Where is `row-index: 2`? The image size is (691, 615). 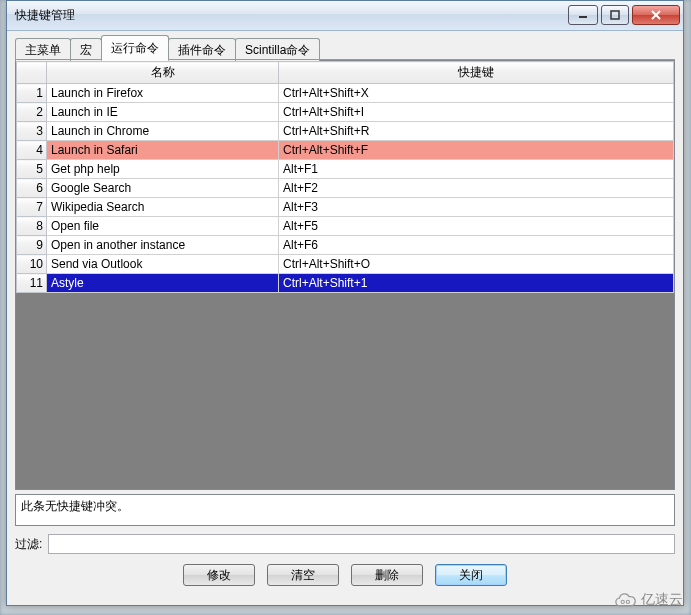
row-index: 2 is located at coordinates (32, 112).